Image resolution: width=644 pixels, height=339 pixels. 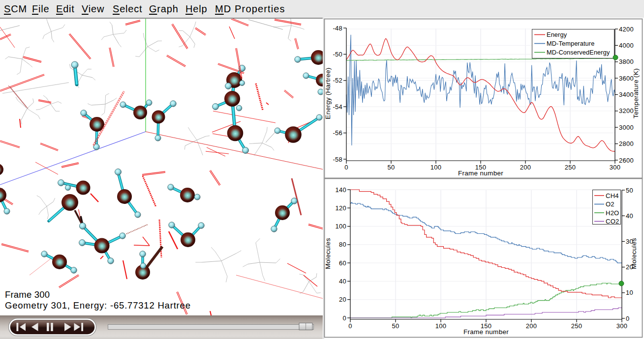 What do you see at coordinates (626, 45) in the screenshot?
I see `svg-text: 4000` at bounding box center [626, 45].